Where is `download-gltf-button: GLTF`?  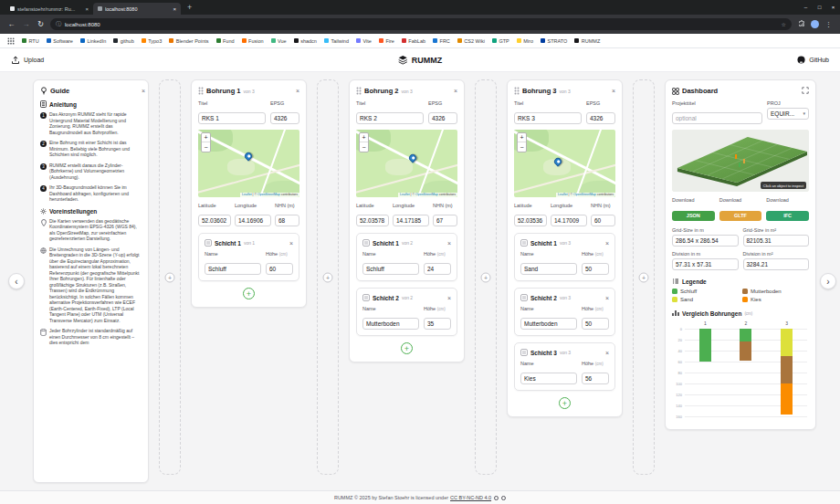 download-gltf-button: GLTF is located at coordinates (741, 215).